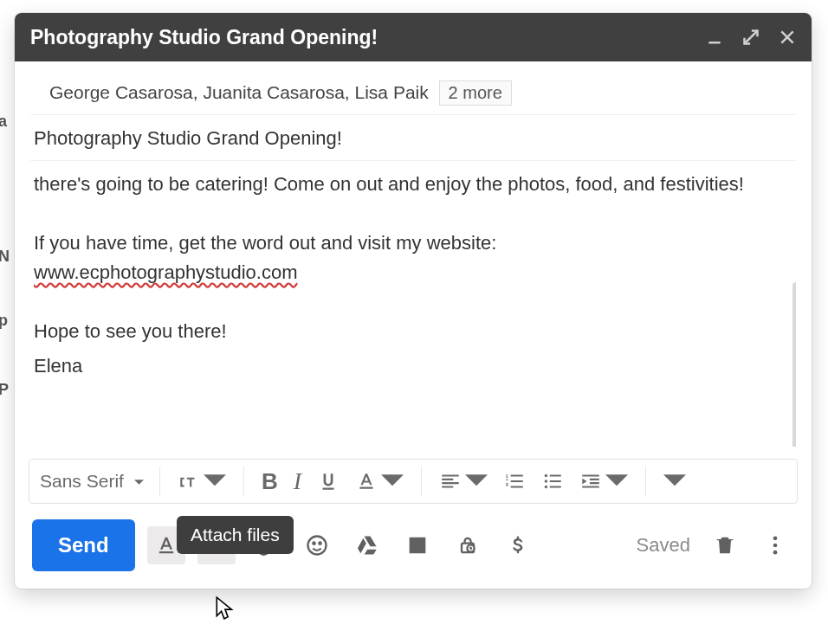 This screenshot has width=828, height=644. Describe the element at coordinates (239, 92) in the screenshot. I see `recipients-names: George Casarosa, Juanita Casarosa, Lisa …` at that location.